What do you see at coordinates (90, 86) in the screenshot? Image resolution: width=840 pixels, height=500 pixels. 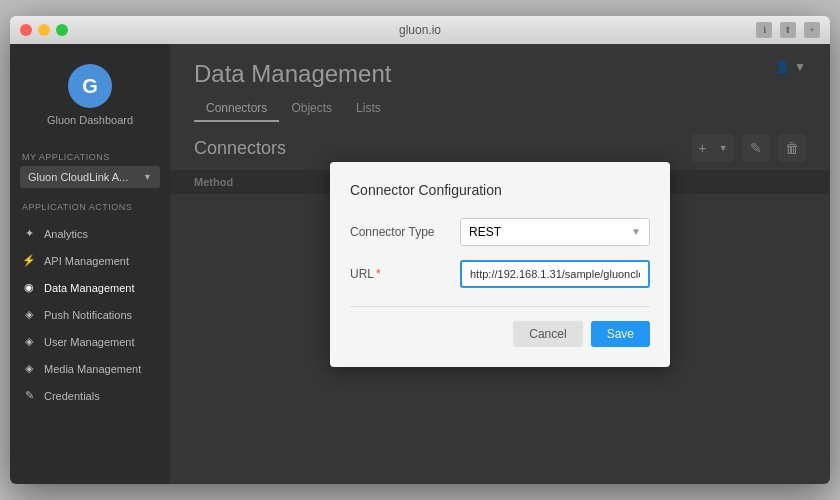 I see `logo-letter: G` at bounding box center [90, 86].